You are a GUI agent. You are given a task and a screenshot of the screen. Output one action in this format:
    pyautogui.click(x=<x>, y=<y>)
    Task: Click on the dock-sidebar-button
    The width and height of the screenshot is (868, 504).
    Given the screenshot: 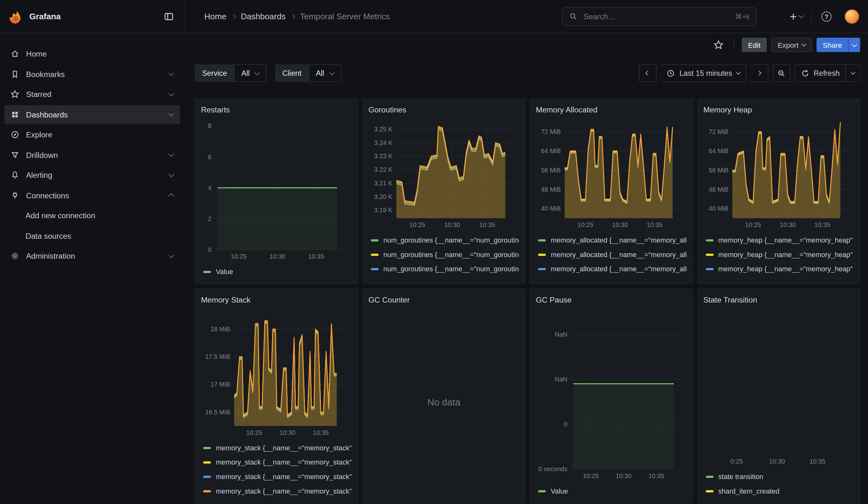 What is the action you would take?
    pyautogui.click(x=169, y=17)
    